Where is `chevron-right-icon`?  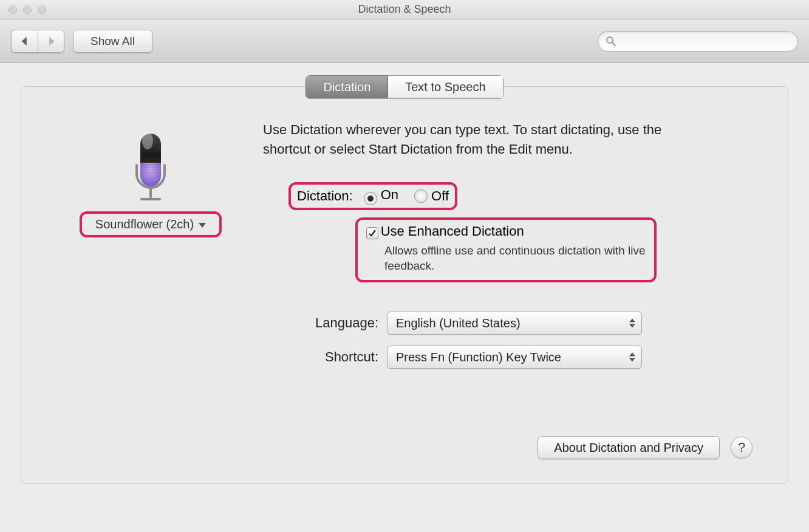
chevron-right-icon is located at coordinates (51, 41).